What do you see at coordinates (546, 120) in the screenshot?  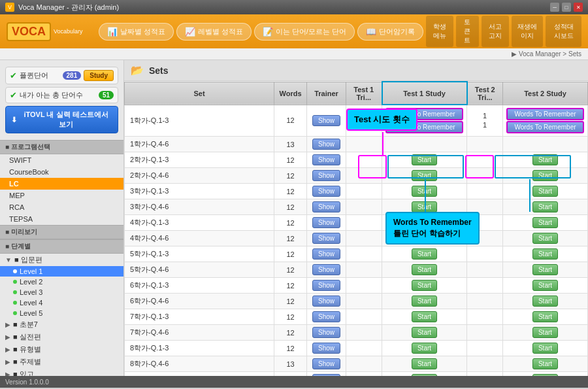 I see `cell-test2-study: Words To RememberWords To Remember` at bounding box center [546, 120].